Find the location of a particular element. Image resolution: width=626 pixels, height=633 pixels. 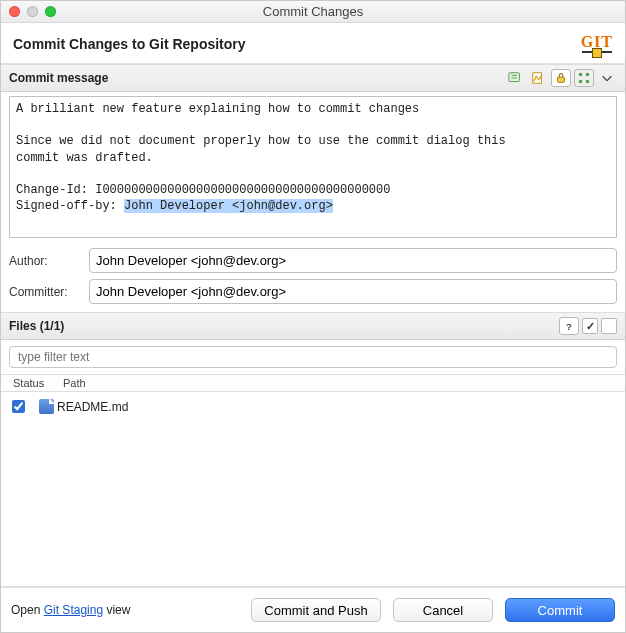

page-title: Commit Changes to Git Repository is located at coordinates (130, 44).